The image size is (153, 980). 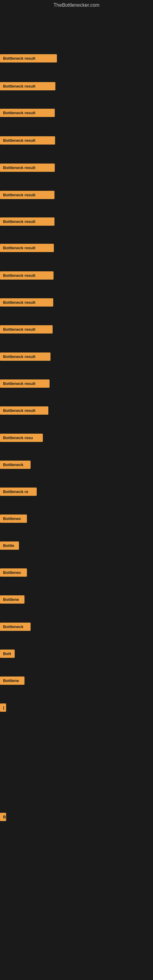 I want to click on bottleneck-badge: Bottleneck resu, so click(x=21, y=438).